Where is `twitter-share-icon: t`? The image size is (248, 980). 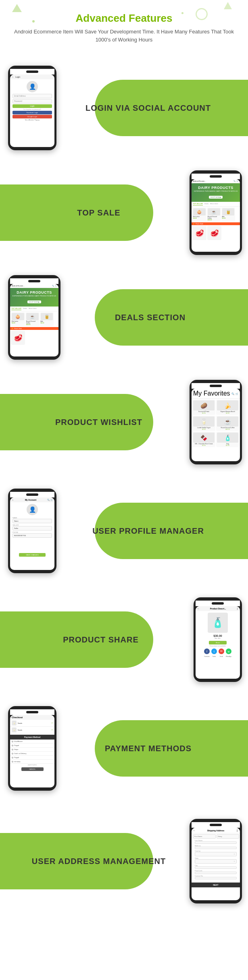
twitter-share-icon: t is located at coordinates (214, 651).